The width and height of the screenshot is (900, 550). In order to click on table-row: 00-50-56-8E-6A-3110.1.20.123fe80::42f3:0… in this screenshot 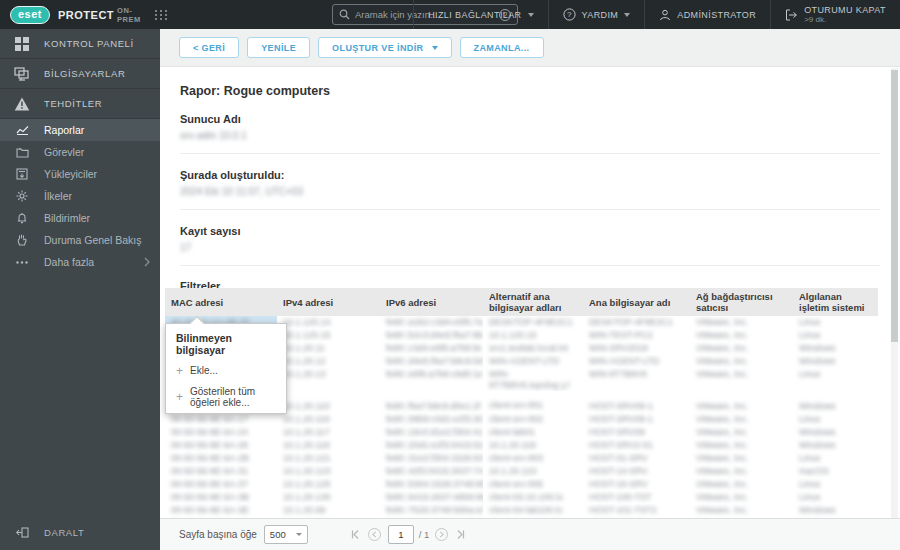, I will do `click(522, 472)`.